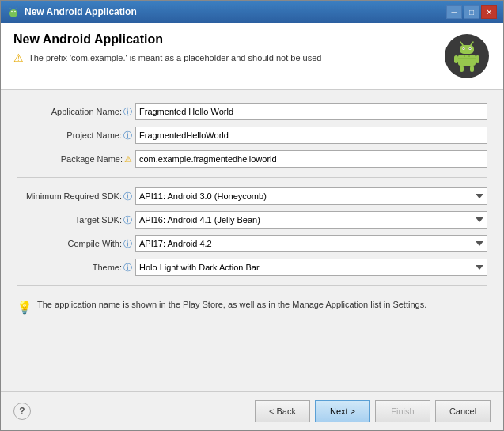  What do you see at coordinates (489, 12) in the screenshot?
I see `close-button: ✕` at bounding box center [489, 12].